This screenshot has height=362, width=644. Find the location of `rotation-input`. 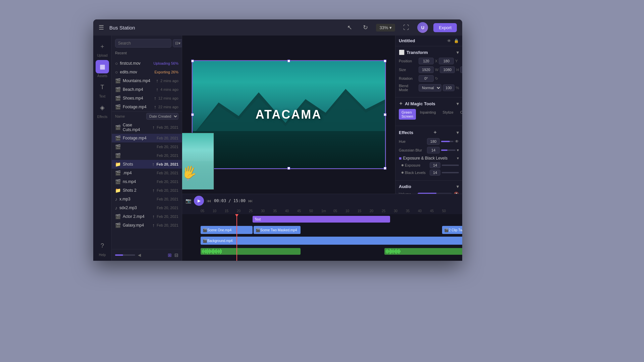

rotation-input is located at coordinates (426, 78).